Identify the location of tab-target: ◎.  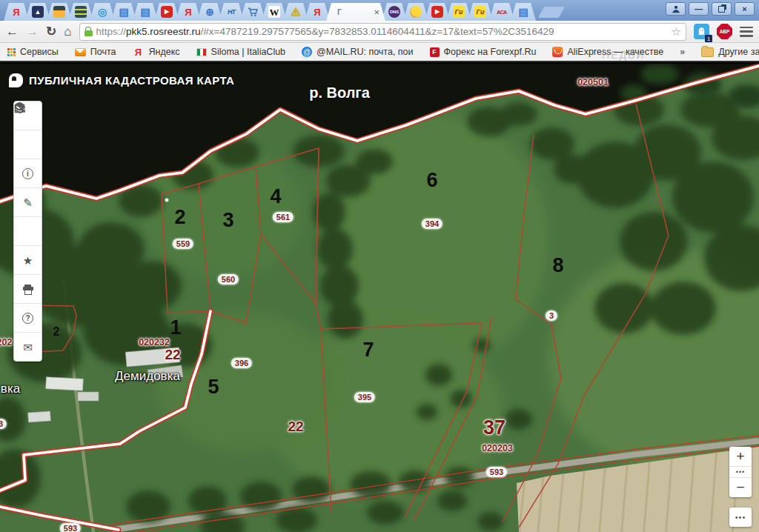
(102, 12).